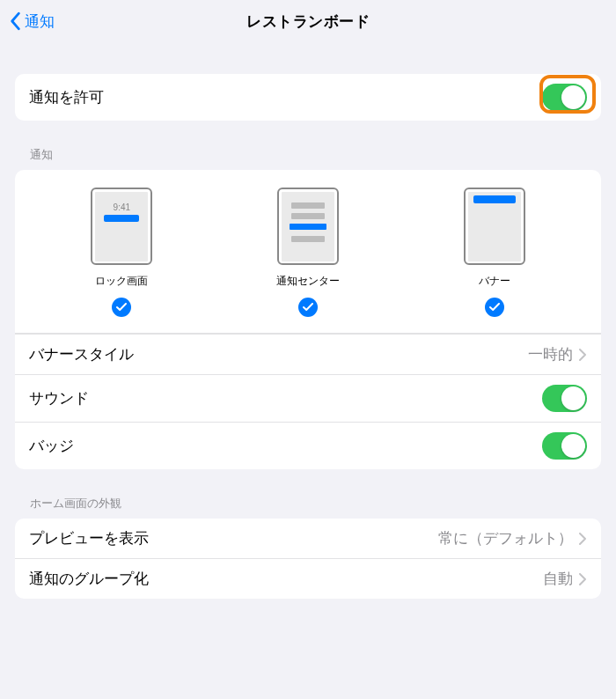 Image resolution: width=616 pixels, height=699 pixels. What do you see at coordinates (495, 282) in the screenshot?
I see `banner-label: バナー` at bounding box center [495, 282].